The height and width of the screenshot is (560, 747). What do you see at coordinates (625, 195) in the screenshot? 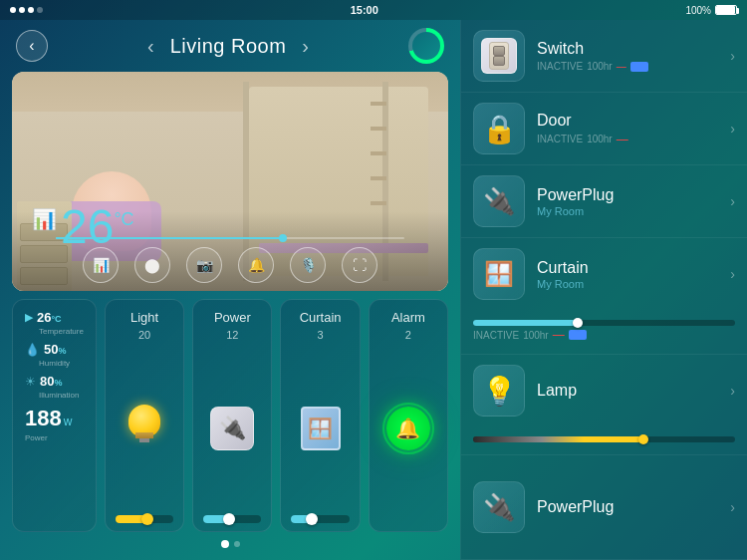
I see `powerplug-name: PowerPlug` at bounding box center [625, 195].